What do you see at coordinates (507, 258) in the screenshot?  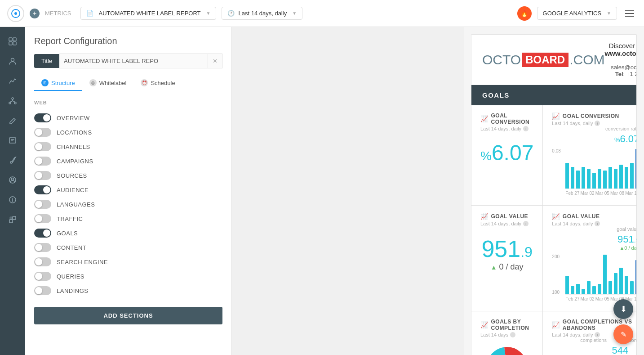 I see `chart-goal-value-left: 📈 GOAL VALUE Last 14 days, daily i 951.9…` at bounding box center [507, 258].